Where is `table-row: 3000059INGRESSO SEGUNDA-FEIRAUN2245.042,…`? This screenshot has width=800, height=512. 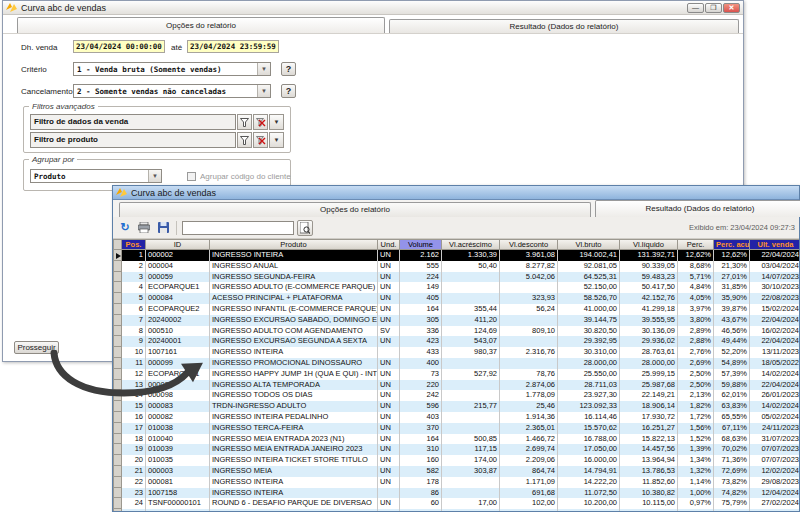 table-row: 3000059INGRESSO SEGUNDA-FEIRAUN2245.042,… is located at coordinates (456, 278).